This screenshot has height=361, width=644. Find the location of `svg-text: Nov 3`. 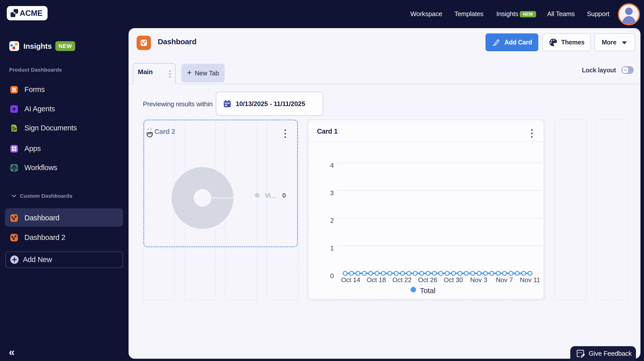

svg-text: Nov 3 is located at coordinates (479, 280).